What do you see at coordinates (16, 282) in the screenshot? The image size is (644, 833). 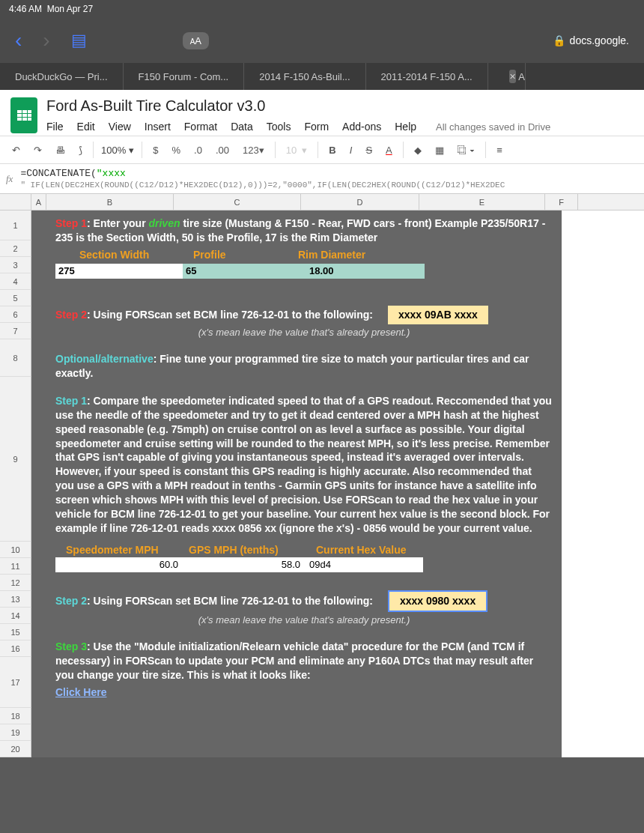 I see `row-4: 4` at bounding box center [16, 282].